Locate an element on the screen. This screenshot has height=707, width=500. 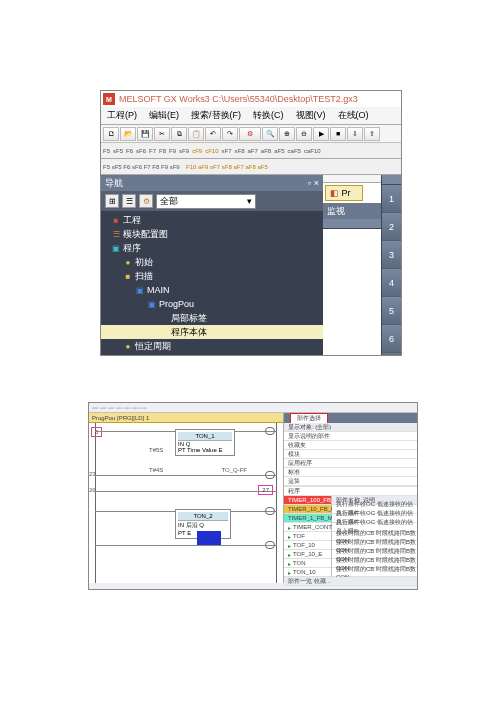
num-6: 6 is located at coordinates (392, 339).